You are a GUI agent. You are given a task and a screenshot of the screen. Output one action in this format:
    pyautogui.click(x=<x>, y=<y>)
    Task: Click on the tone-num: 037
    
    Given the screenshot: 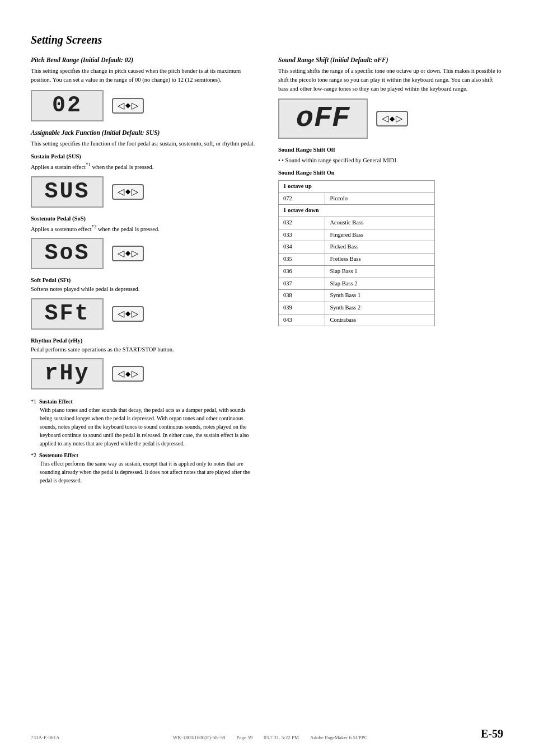 What is the action you would take?
    pyautogui.click(x=302, y=284)
    